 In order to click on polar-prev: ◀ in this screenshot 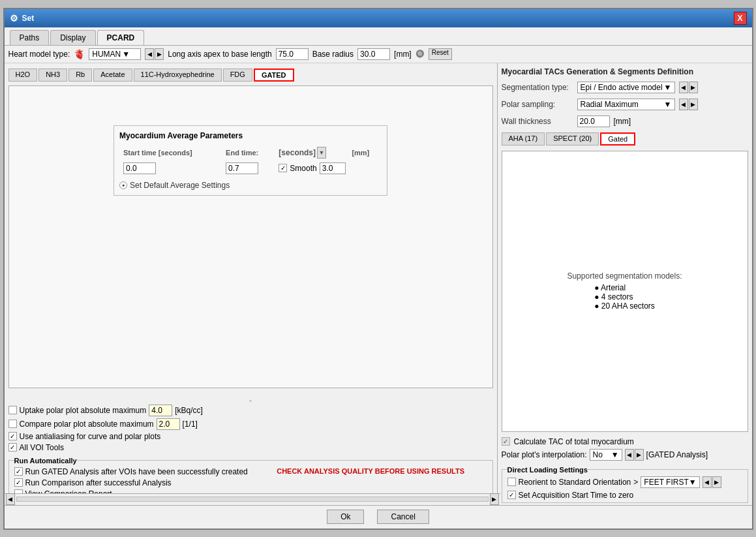, I will do `click(684, 104)`.